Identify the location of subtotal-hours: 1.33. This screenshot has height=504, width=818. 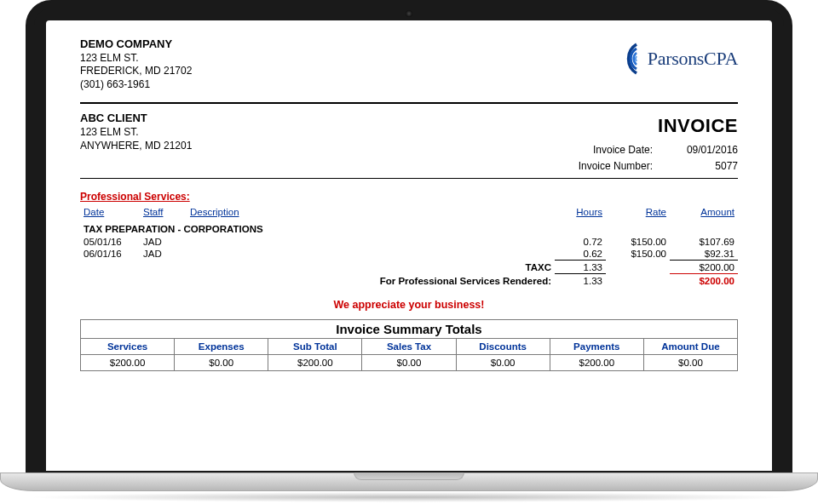
(580, 267).